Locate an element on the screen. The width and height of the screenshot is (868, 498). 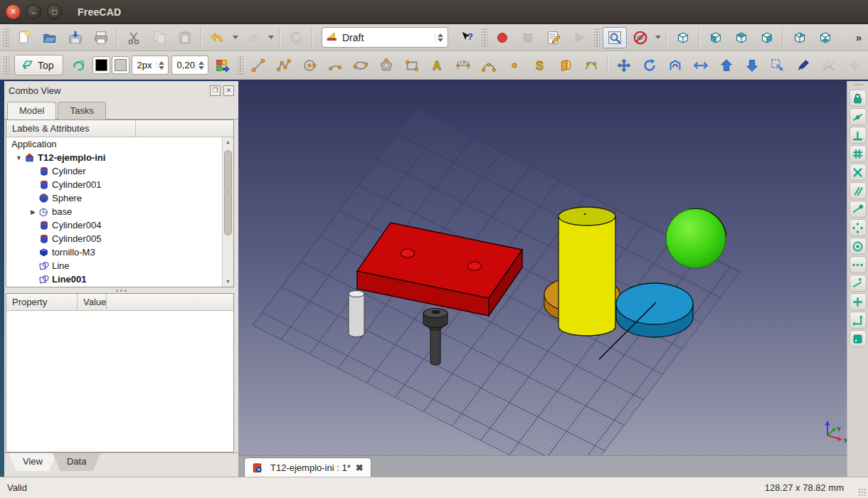
snap-grid-toggle is located at coordinates (858, 154).